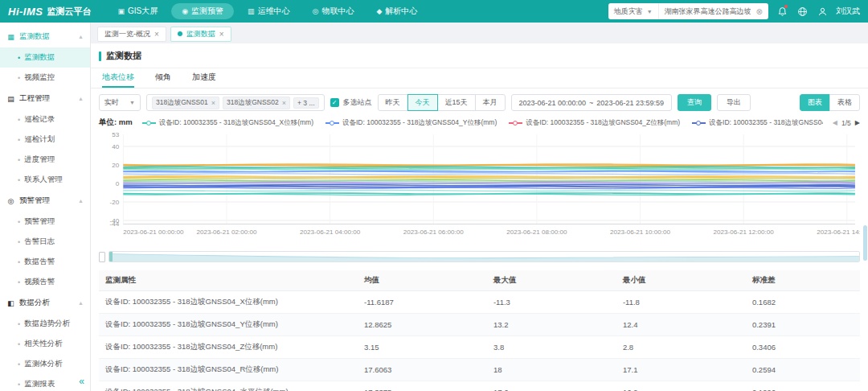 This screenshot has height=391, width=868. What do you see at coordinates (45, 37) in the screenshot?
I see `sidebar-section-monitor-data: ▦监测数据▲` at bounding box center [45, 37].